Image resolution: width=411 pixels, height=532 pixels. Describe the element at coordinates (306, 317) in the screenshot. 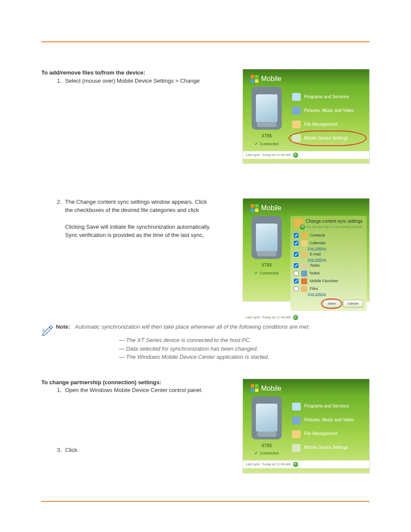

I see `status-bar-2: Last sync: Today at 11:48 AM` at that location.